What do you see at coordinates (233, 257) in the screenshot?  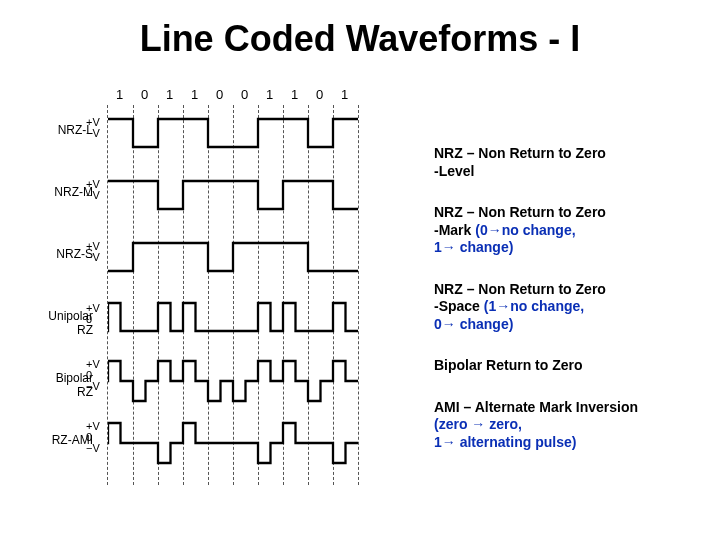 I see `waveform-nrz_s` at bounding box center [233, 257].